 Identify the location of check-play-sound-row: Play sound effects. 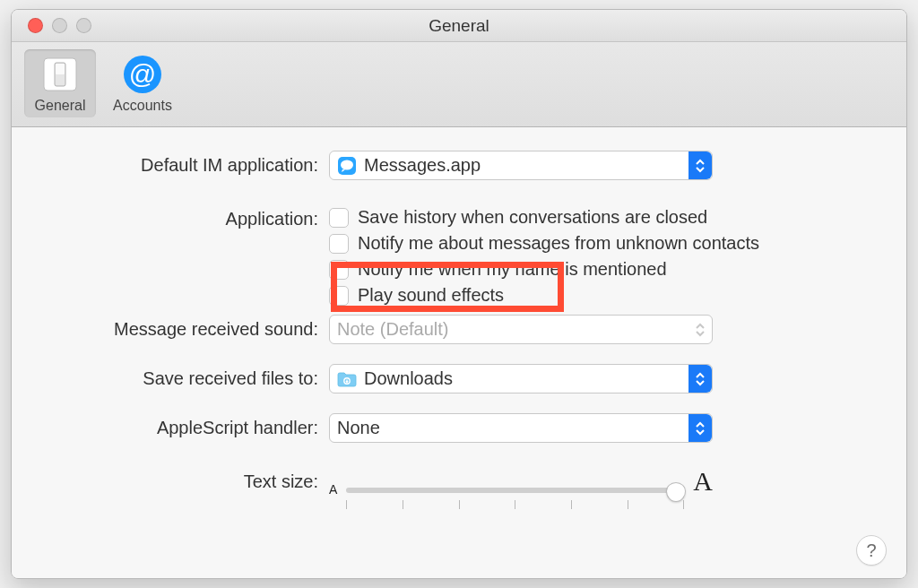
(605, 296).